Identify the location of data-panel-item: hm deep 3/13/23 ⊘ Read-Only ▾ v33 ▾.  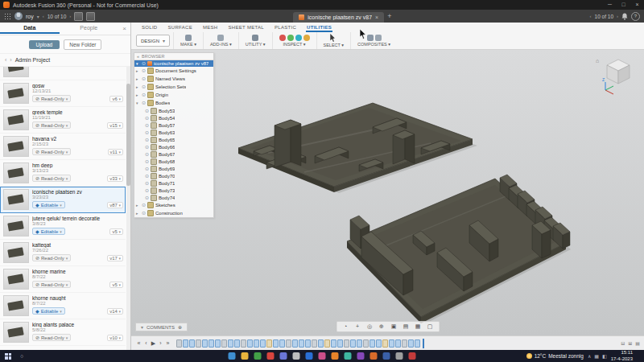
(63, 174).